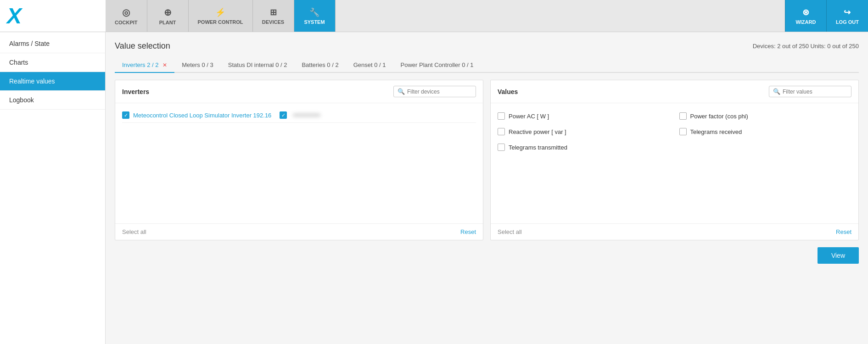 Image resolution: width=868 pixels, height=344 pixels. What do you see at coordinates (815, 92) in the screenshot?
I see `right-filter-field` at bounding box center [815, 92].